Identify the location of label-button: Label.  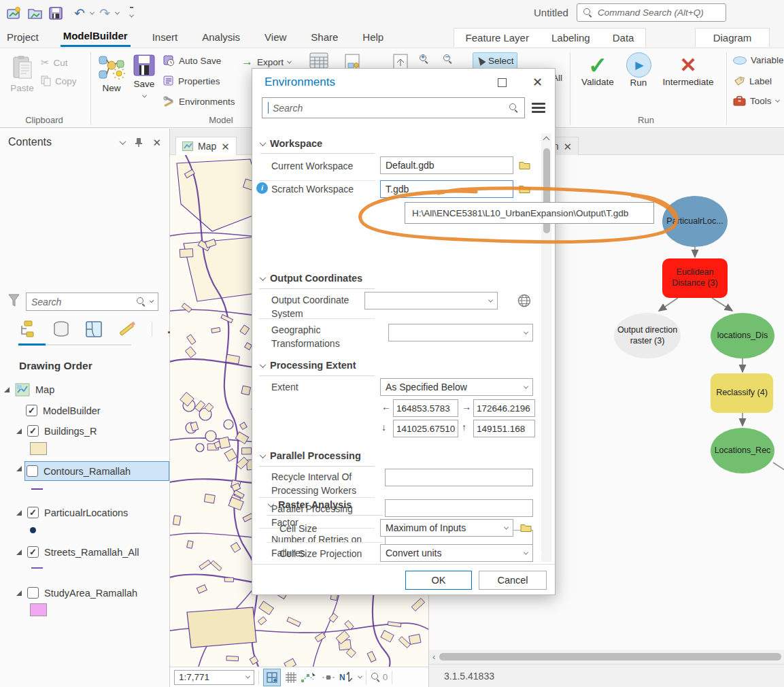
(752, 81).